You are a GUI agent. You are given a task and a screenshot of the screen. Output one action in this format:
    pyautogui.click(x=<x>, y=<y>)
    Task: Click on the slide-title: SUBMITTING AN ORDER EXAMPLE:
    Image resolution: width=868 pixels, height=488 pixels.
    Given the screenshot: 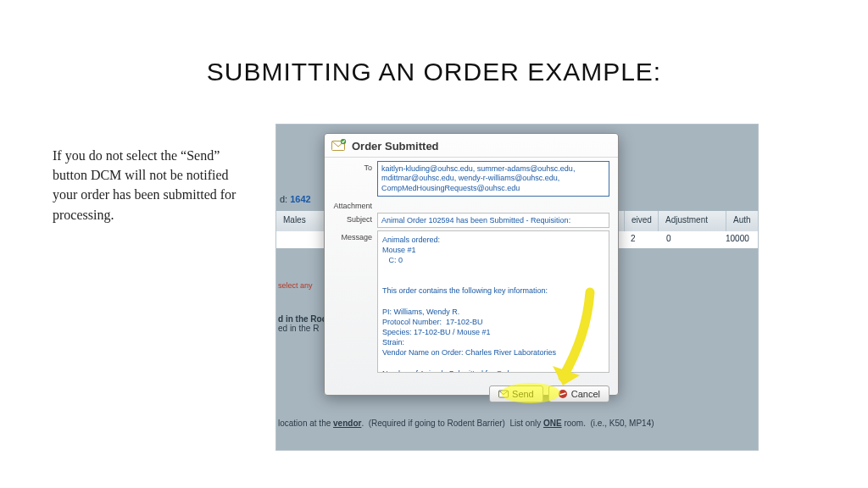 What is the action you would take?
    pyautogui.click(x=434, y=72)
    